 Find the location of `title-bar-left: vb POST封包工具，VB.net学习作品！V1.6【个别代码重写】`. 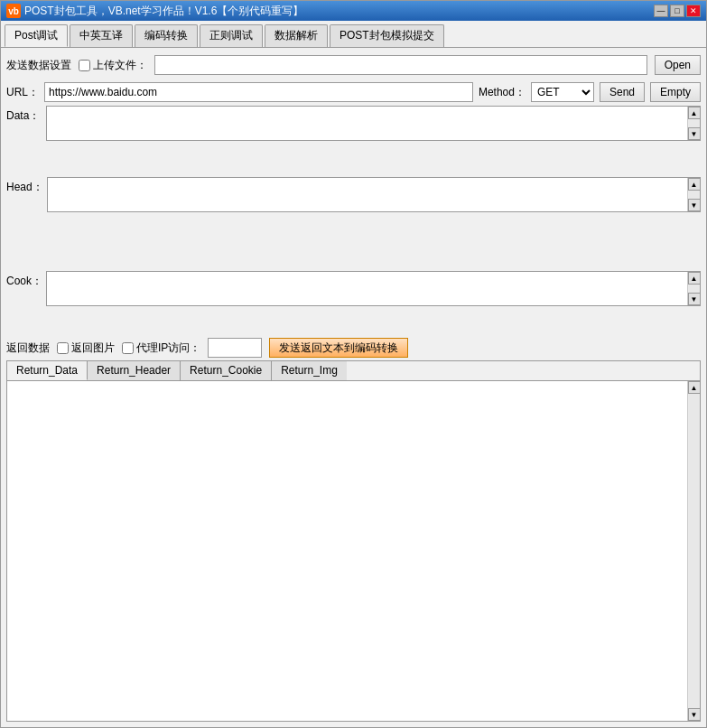

title-bar-left: vb POST封包工具，VB.net学习作品！V1.6【个别代码重写】 is located at coordinates (155, 11).